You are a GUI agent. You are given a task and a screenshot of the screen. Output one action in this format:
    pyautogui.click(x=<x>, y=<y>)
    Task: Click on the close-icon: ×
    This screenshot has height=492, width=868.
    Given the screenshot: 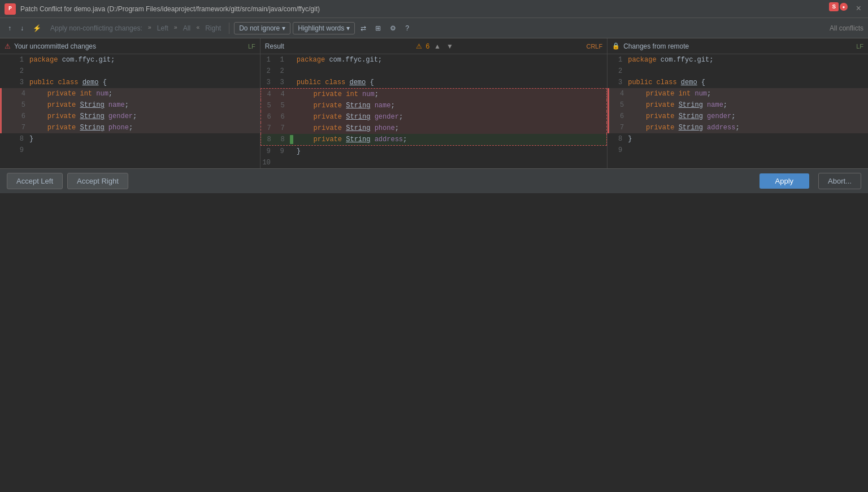 What is the action you would take?
    pyautogui.click(x=858, y=9)
    